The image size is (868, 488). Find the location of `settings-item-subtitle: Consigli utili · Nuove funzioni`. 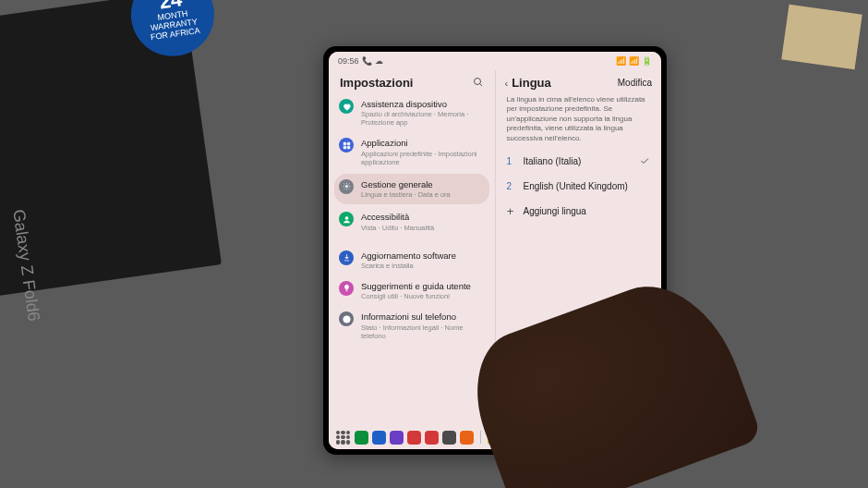

settings-item-subtitle: Consigli utili · Nuove funzioni is located at coordinates (423, 296).